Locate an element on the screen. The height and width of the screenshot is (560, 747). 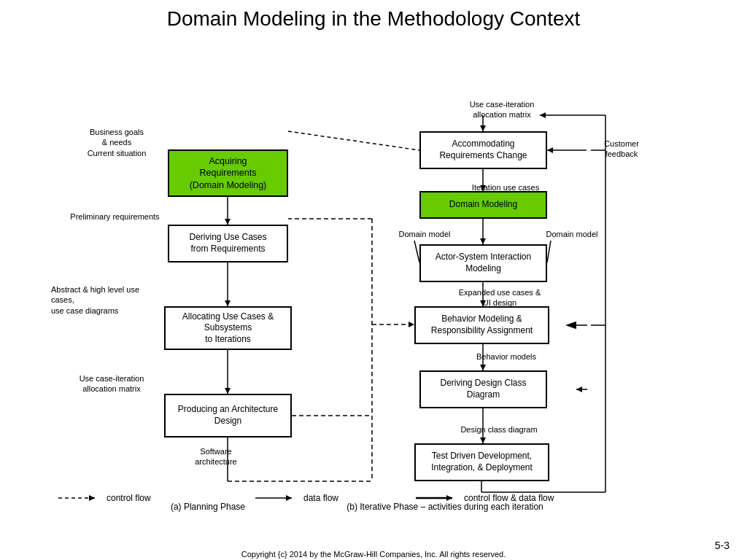
test-driven-box: Test Driven Development,Integration, & D… is located at coordinates (481, 462).